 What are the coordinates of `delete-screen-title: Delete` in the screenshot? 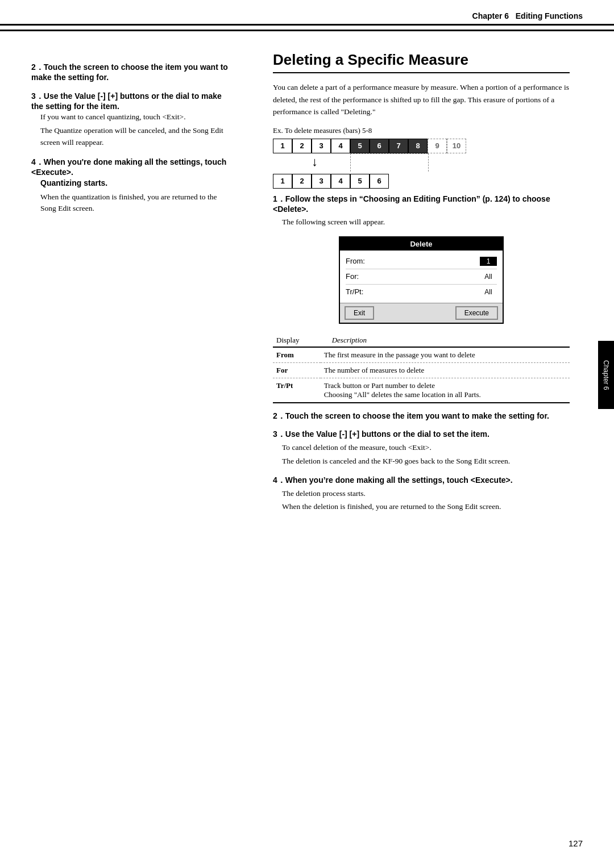 It's located at (421, 244).